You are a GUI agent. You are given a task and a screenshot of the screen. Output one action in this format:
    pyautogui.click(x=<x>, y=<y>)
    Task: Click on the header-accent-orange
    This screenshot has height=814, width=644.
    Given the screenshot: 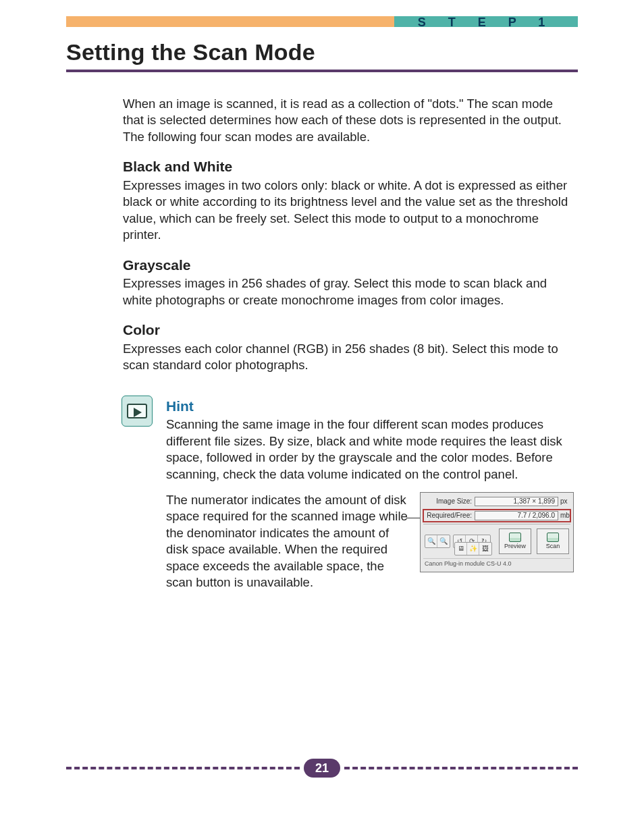 What is the action you would take?
    pyautogui.click(x=230, y=22)
    